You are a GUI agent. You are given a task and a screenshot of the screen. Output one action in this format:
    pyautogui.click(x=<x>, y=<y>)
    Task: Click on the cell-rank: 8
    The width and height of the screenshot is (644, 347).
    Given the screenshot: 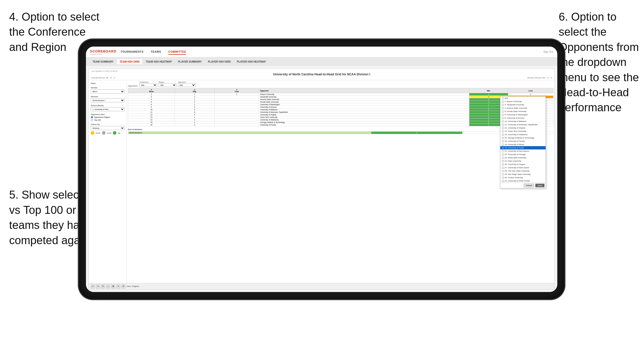 What is the action you would take?
    pyautogui.click(x=152, y=105)
    